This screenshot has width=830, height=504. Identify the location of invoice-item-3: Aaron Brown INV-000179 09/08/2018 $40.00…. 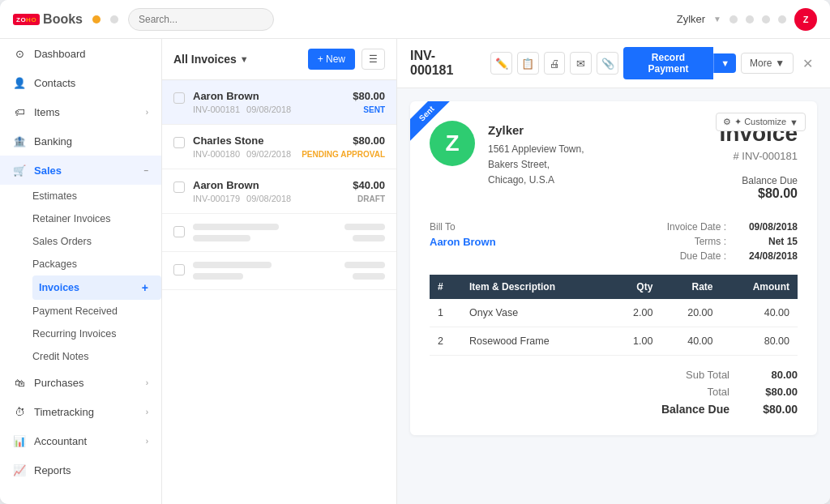
(279, 191).